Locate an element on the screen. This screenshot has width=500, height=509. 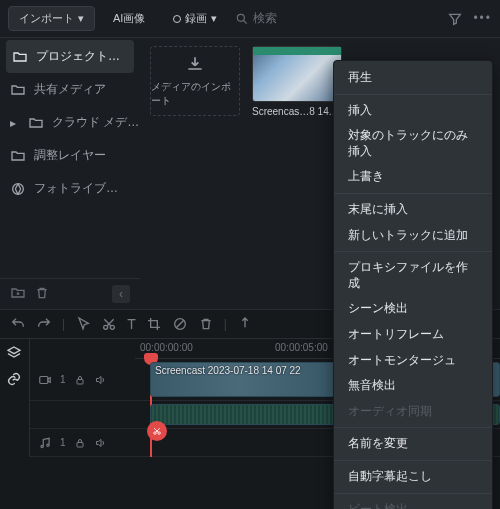
video-icon is located at coordinates (45, 380).